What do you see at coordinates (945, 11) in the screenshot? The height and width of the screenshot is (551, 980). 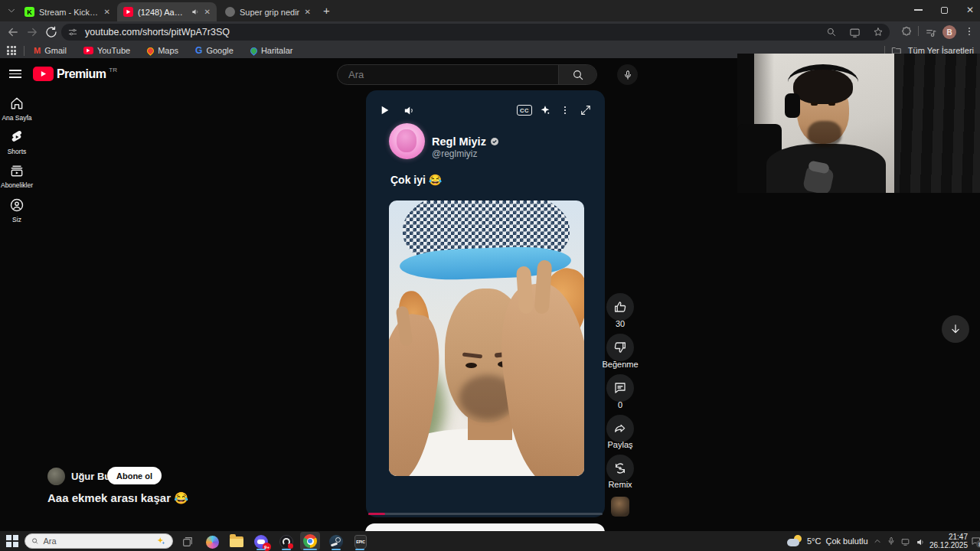 I see `restore-button` at bounding box center [945, 11].